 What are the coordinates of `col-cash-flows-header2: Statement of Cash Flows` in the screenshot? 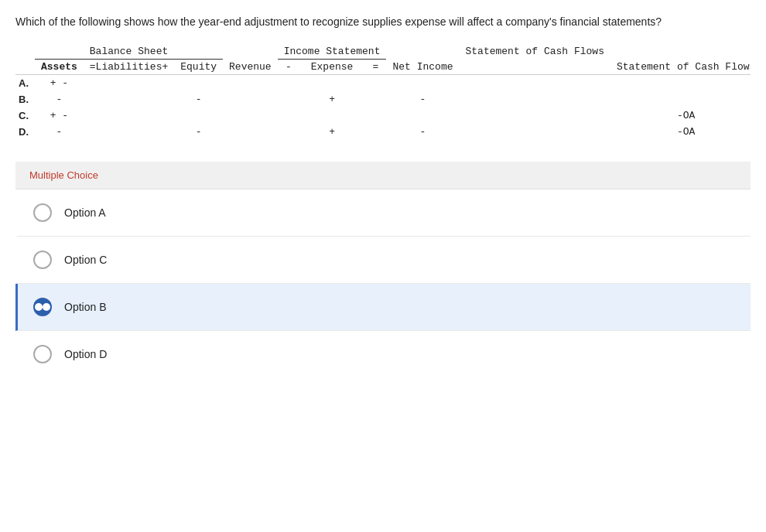 It's located at (681, 67).